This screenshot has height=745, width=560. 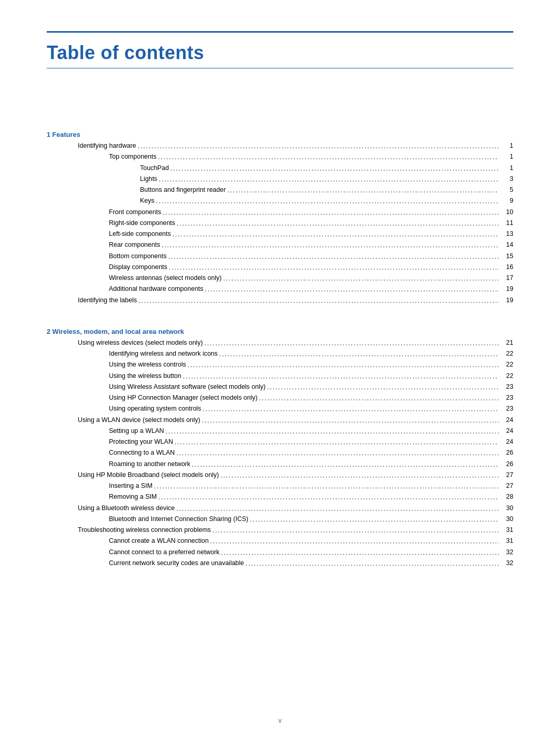 I want to click on toc-entry-label: Removing a SIM, so click(x=133, y=497).